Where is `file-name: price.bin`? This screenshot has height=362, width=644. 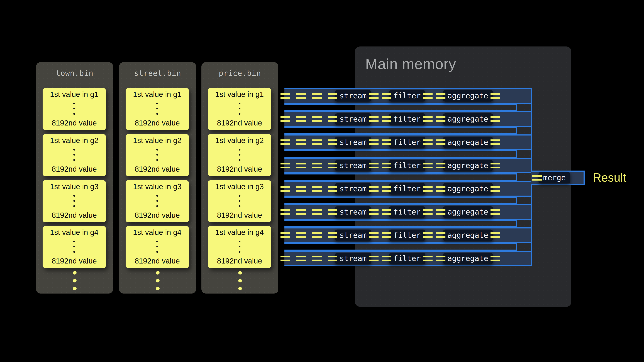
file-name: price.bin is located at coordinates (240, 73).